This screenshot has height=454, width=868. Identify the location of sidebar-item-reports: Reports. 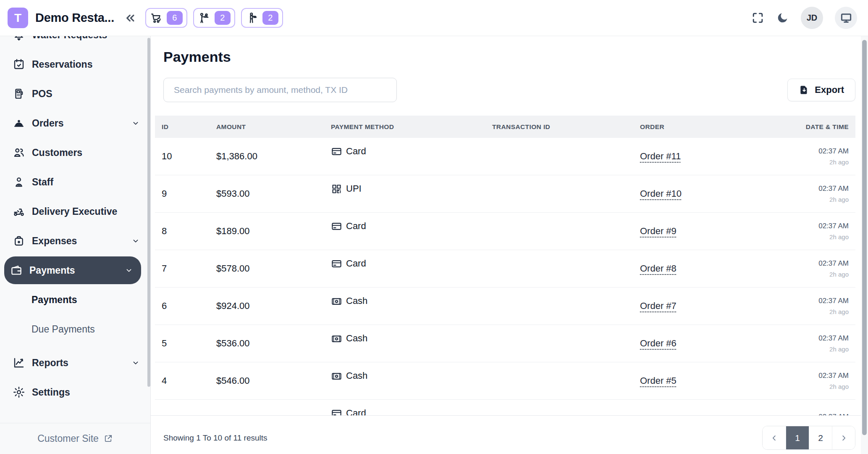
(75, 363).